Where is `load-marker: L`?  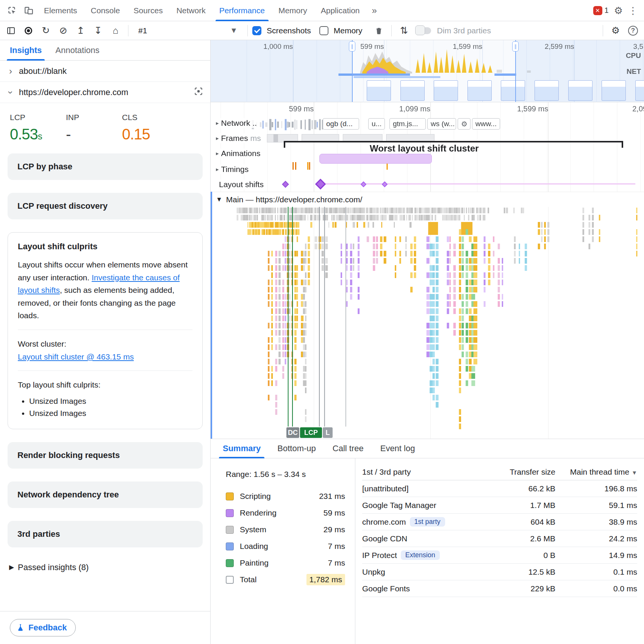 load-marker: L is located at coordinates (328, 433).